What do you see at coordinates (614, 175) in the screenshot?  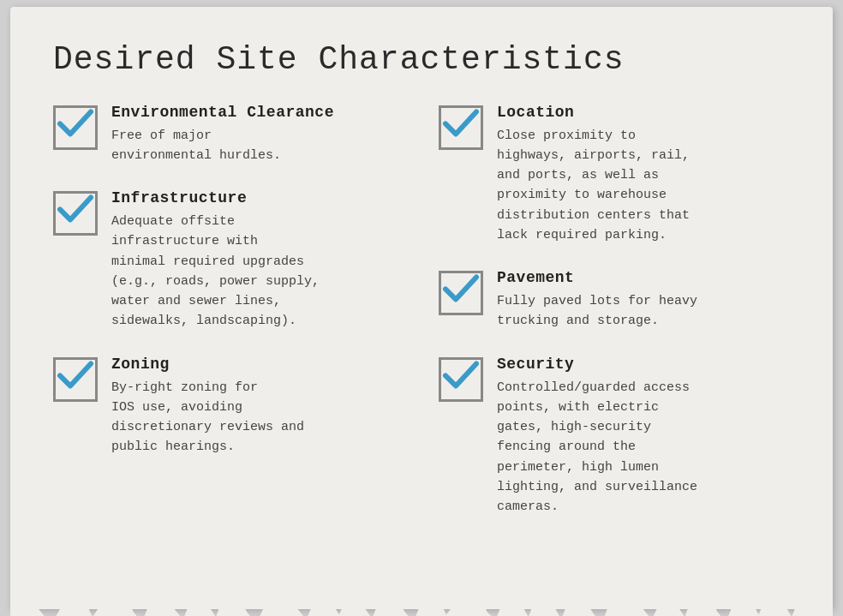 I see `item-location: Location Close proximity tohighways, air…` at bounding box center [614, 175].